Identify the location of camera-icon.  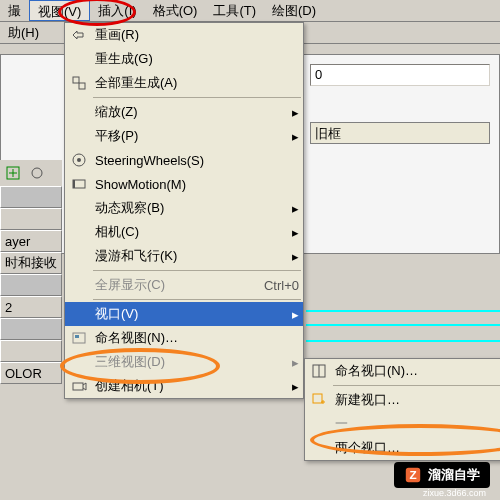
(79, 386).